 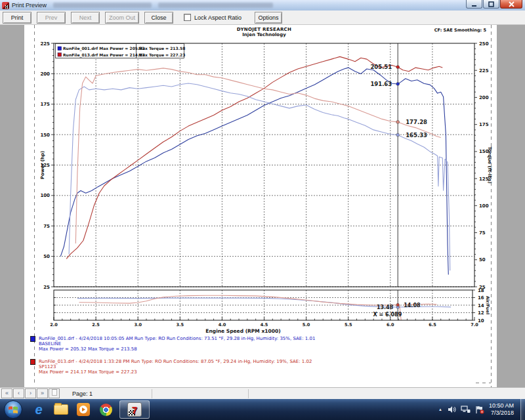 I want to click on zoom-out-button: Zoom Out, so click(x=122, y=18).